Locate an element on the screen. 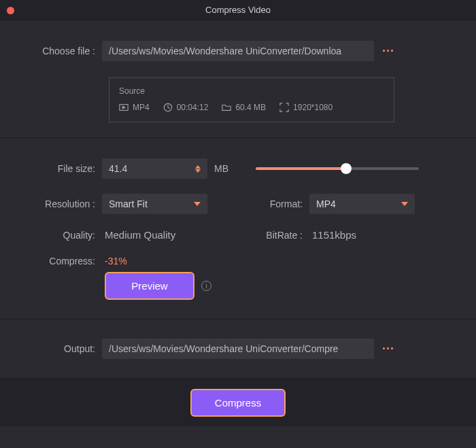 The image size is (476, 448). filesize-slider is located at coordinates (337, 169).